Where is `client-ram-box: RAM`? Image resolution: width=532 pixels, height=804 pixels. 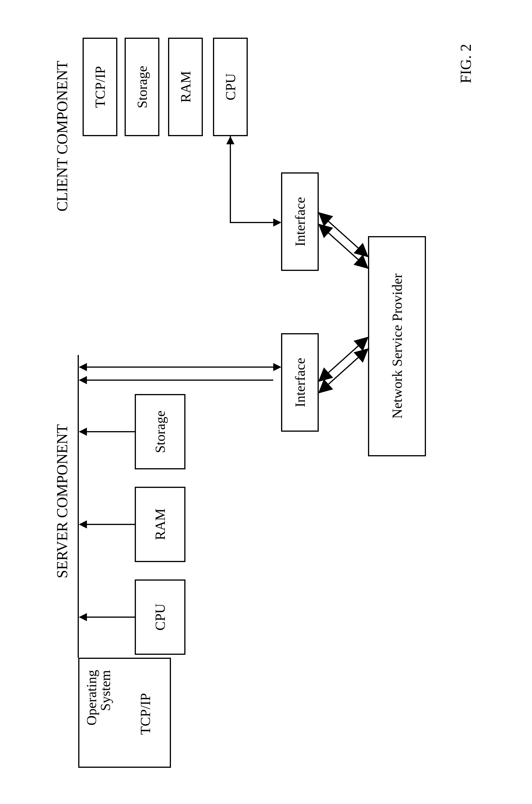
client-ram-box: RAM is located at coordinates (185, 87).